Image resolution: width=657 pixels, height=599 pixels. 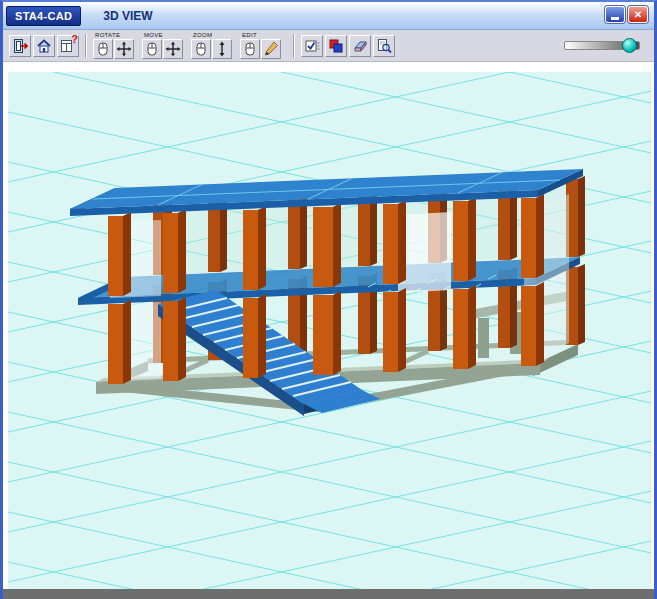 What do you see at coordinates (20, 46) in the screenshot?
I see `exit-button` at bounding box center [20, 46].